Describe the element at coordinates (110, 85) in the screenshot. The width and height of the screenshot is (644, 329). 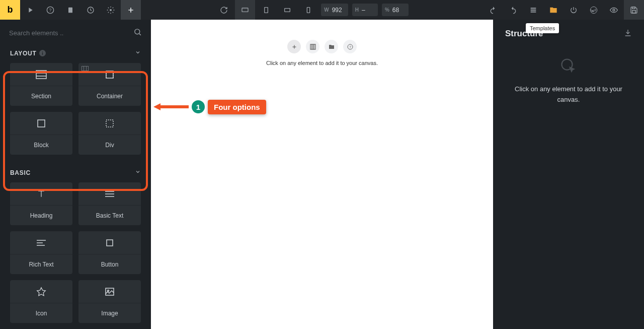
I see `element-container: Container` at that location.